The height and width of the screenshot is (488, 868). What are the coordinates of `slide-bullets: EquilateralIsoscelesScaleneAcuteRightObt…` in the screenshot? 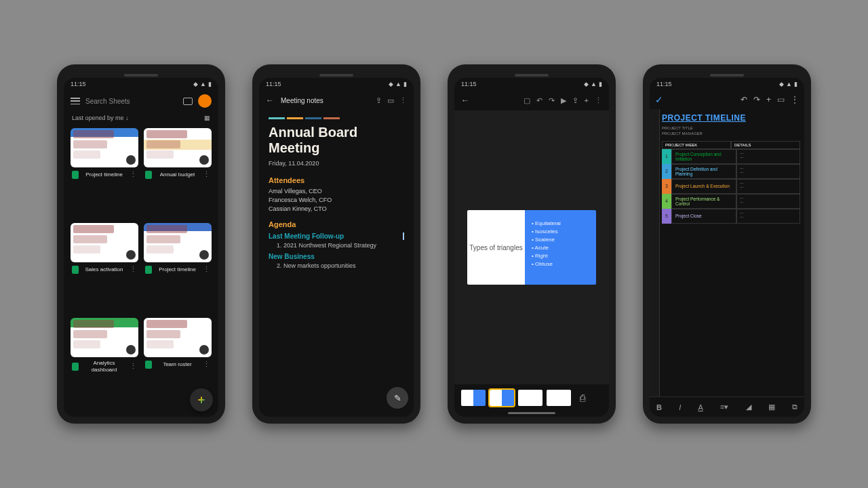 It's located at (560, 247).